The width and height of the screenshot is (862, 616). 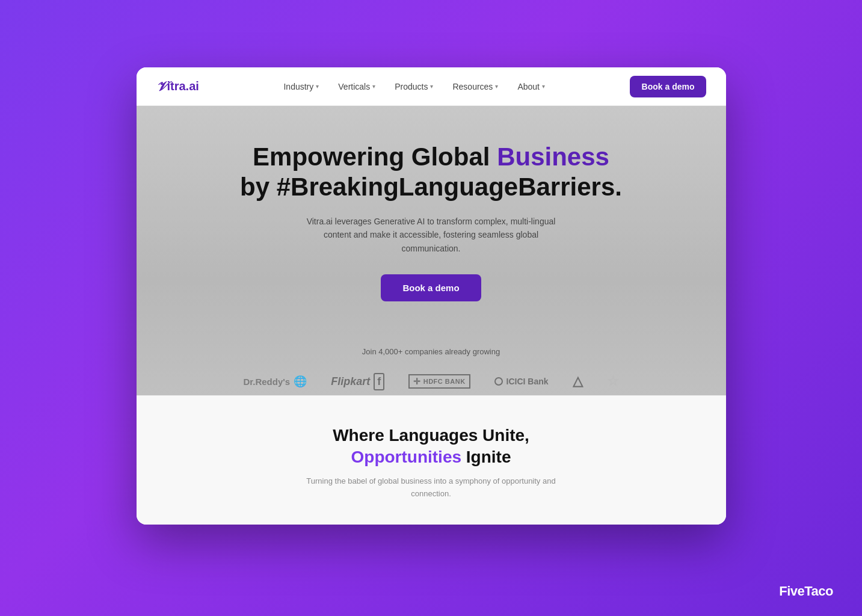 What do you see at coordinates (577, 381) in the screenshot?
I see `company-logo-arista: △` at bounding box center [577, 381].